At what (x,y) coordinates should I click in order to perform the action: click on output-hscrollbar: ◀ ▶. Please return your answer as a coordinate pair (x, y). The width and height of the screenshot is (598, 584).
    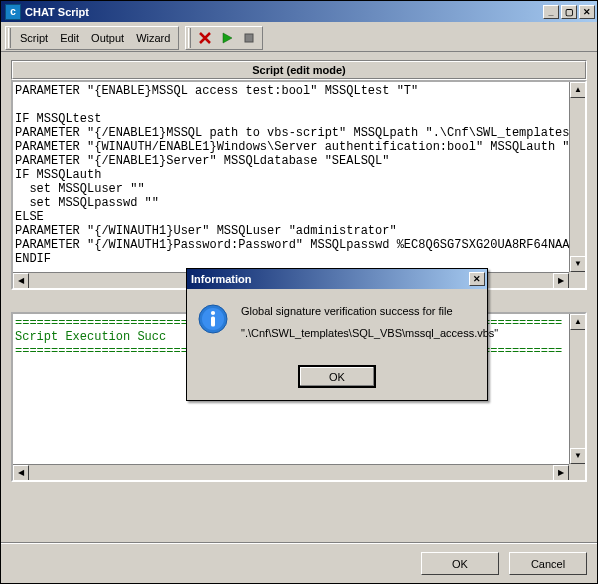
    Looking at the image, I should click on (291, 472).